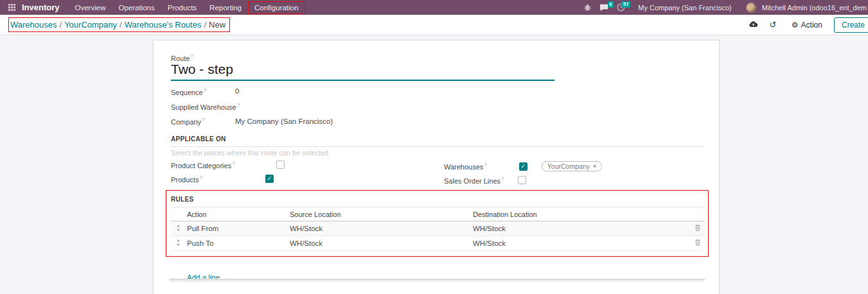 The image size is (868, 294). What do you see at coordinates (222, 179) in the screenshot?
I see `products-field: Products?` at bounding box center [222, 179].